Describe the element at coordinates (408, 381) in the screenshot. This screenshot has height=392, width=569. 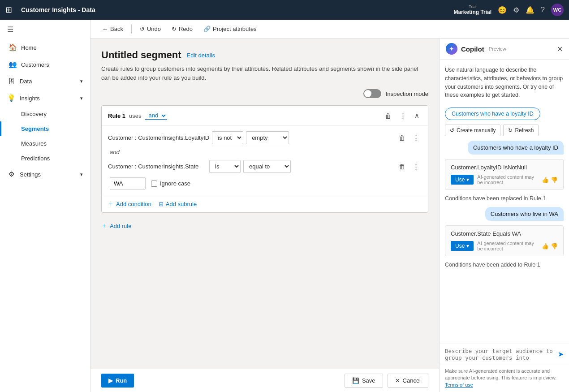
I see `cancel-button: ✕ Cancel` at that location.